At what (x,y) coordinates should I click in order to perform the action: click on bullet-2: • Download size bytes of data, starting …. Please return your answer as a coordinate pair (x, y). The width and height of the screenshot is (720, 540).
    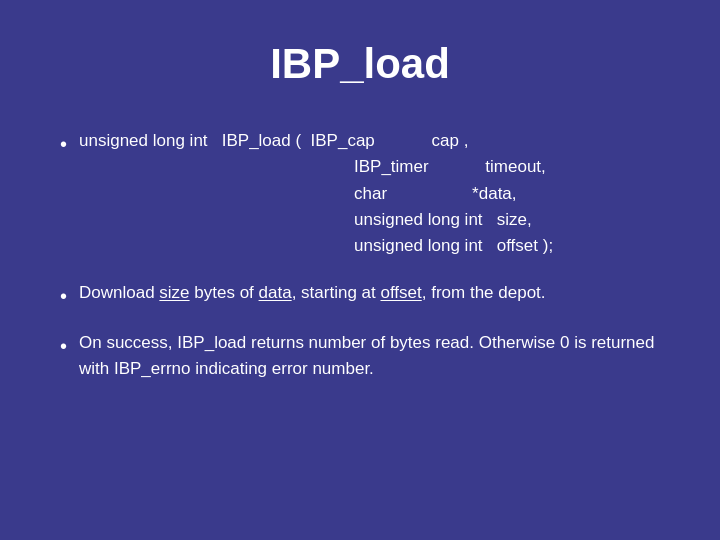
    Looking at the image, I should click on (360, 295).